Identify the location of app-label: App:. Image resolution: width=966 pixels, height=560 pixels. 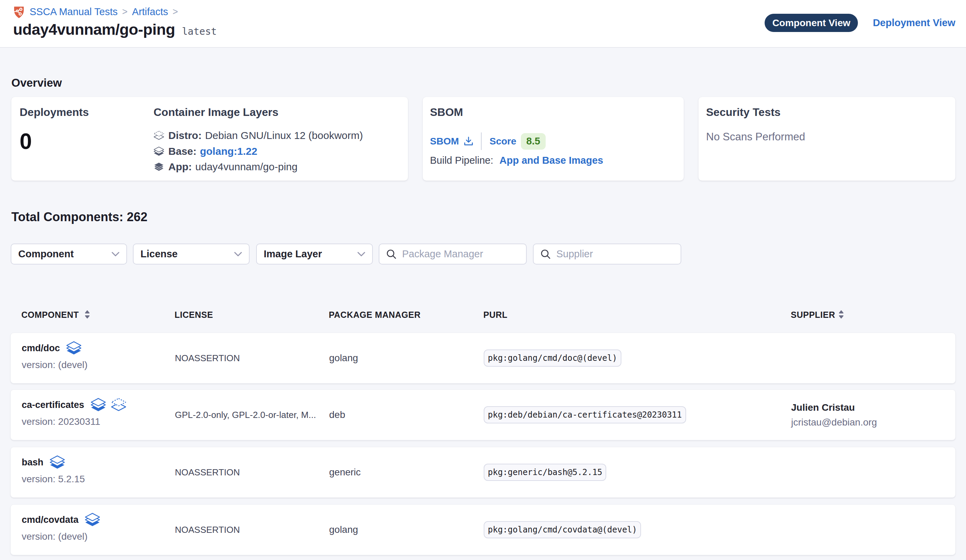
(180, 167).